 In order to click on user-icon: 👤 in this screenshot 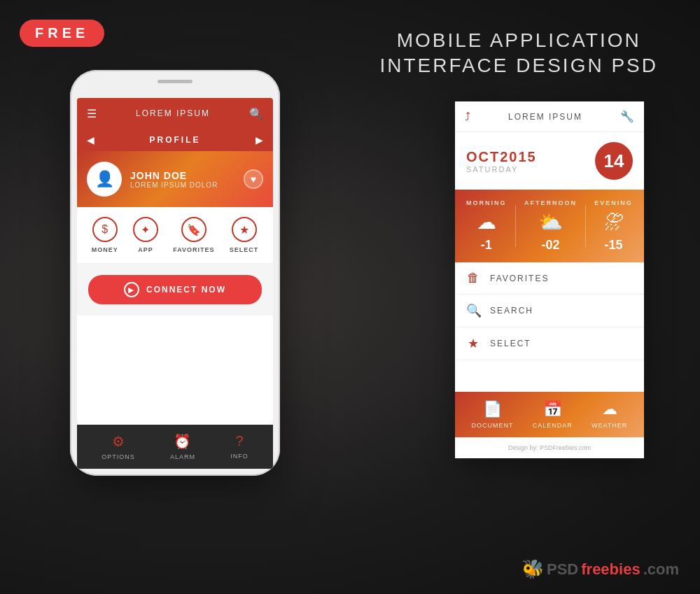, I will do `click(105, 179)`.